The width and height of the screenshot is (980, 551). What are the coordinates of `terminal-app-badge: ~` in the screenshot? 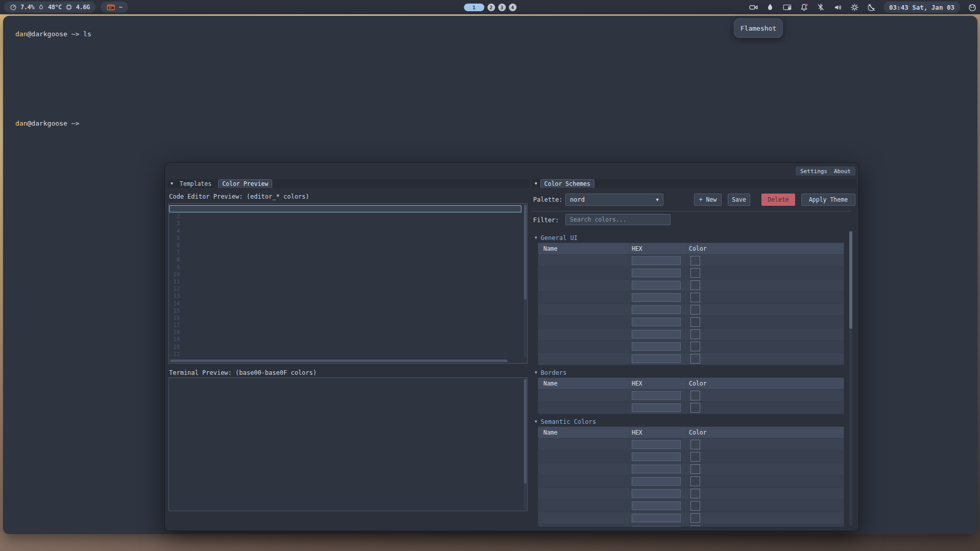 It's located at (114, 7).